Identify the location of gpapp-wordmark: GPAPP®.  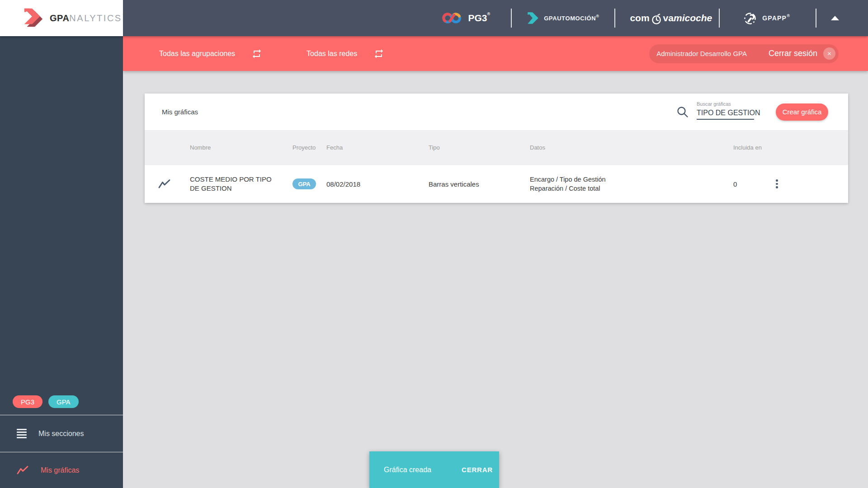
(776, 18).